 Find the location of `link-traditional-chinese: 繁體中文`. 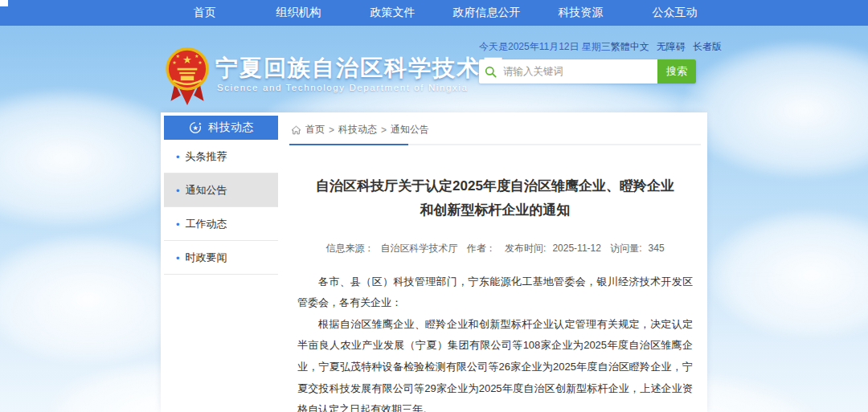

link-traditional-chinese: 繁體中文 is located at coordinates (630, 47).